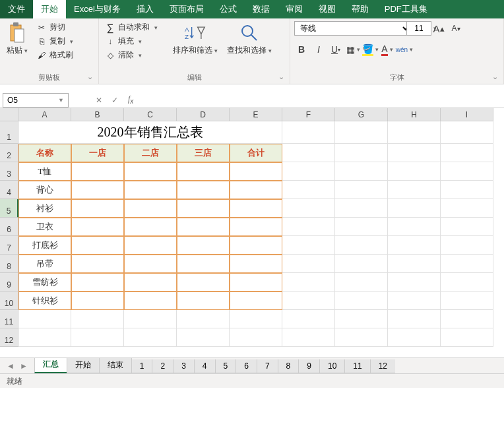 The image size is (504, 430). I want to click on title-cell: 2020年销售汇总表, so click(150, 133).